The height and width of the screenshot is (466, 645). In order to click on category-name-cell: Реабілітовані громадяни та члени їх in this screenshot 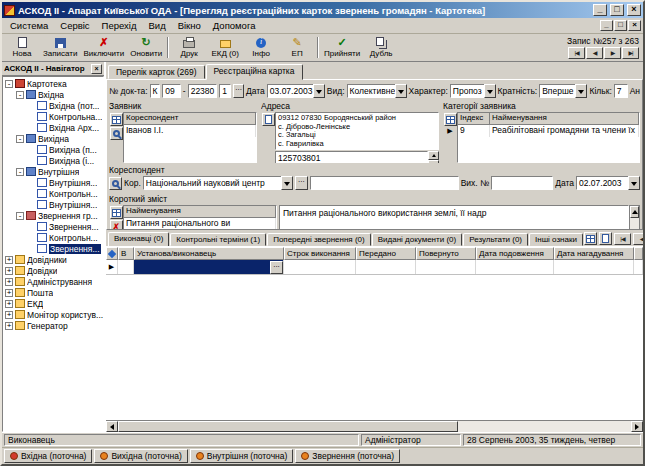, I will do `click(564, 131)`.